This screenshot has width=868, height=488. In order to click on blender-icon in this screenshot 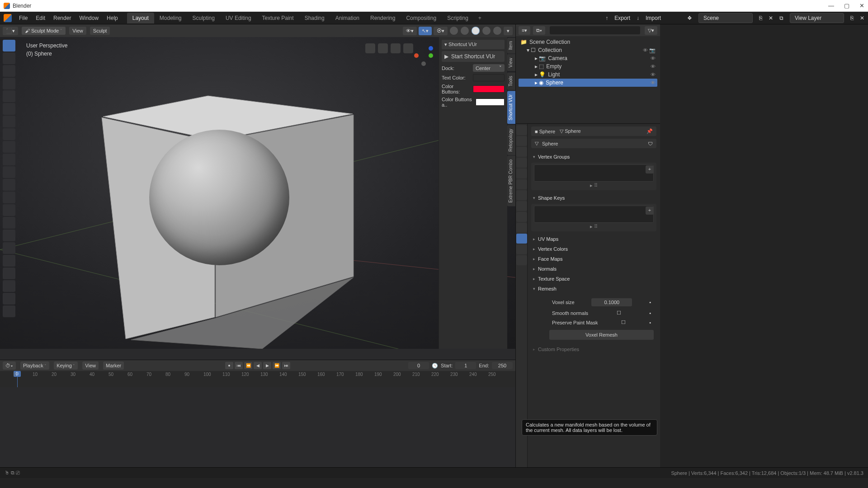, I will do `click(8, 18)`.